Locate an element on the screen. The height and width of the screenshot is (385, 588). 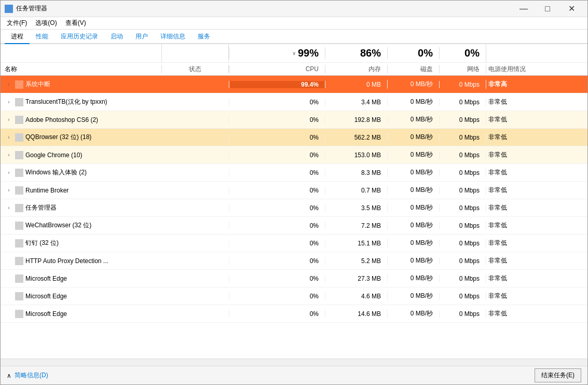
process-name: 系统中断 is located at coordinates (38, 84).